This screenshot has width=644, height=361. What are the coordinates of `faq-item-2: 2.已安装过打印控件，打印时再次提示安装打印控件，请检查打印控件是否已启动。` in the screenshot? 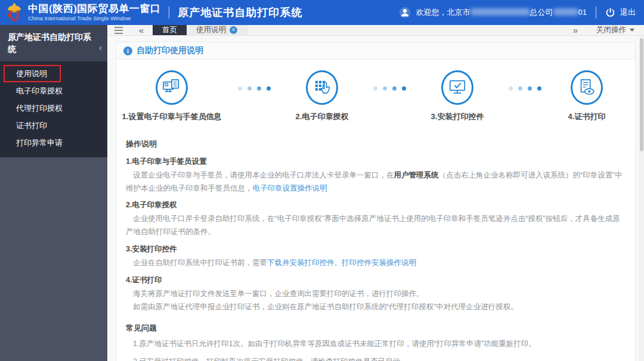 It's located at (375, 359).